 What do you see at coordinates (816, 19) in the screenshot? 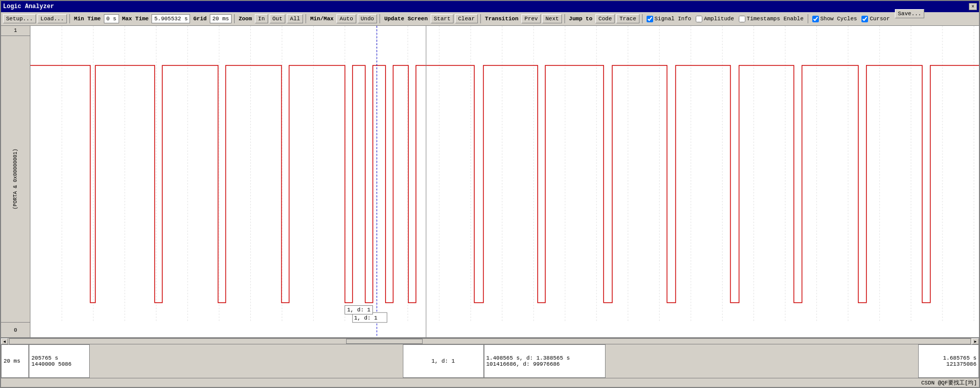
I see `show-cycles-checkbox` at bounding box center [816, 19].